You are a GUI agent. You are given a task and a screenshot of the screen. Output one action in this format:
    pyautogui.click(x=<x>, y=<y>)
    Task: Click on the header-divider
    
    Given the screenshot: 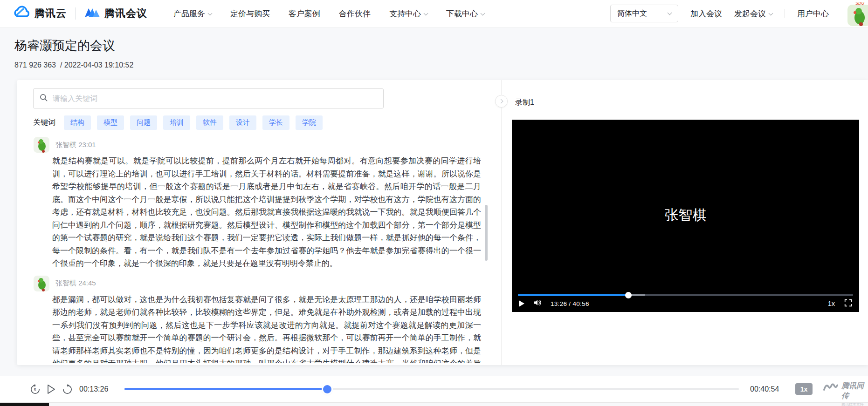 What is the action you would take?
    pyautogui.click(x=785, y=14)
    